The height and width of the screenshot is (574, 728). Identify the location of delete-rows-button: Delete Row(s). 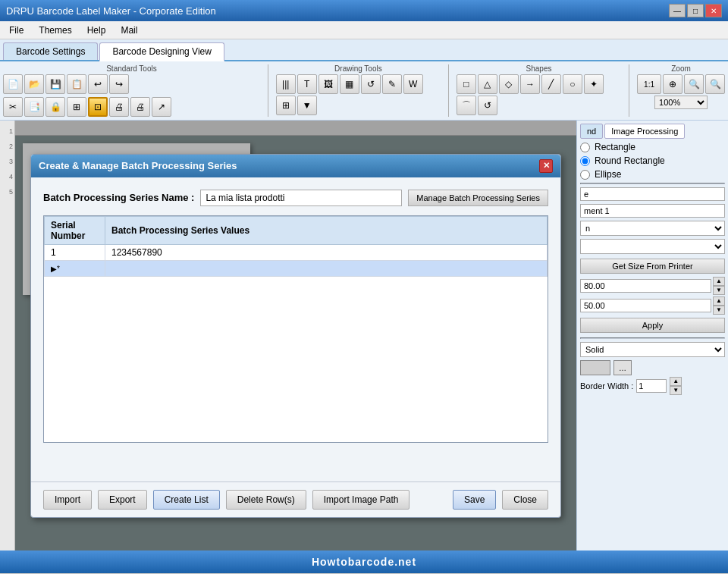
(266, 500).